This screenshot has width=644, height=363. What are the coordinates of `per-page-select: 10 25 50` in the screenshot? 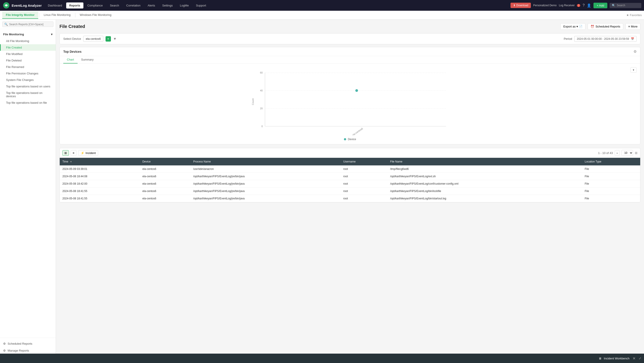 It's located at (627, 153).